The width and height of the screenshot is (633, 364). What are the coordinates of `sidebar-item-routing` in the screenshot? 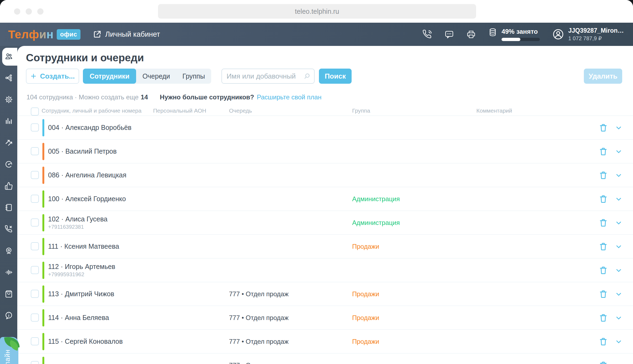 It's located at (9, 143).